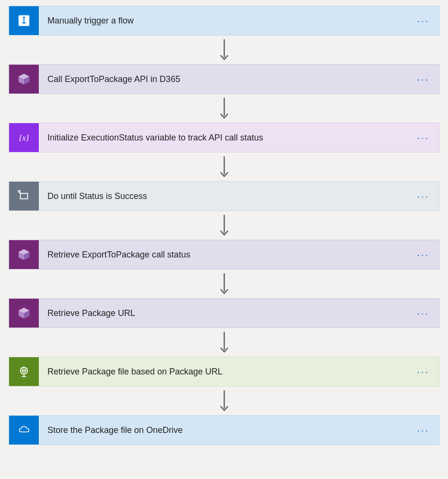  I want to click on step-body: Store the Package file on OneDrive···, so click(239, 430).